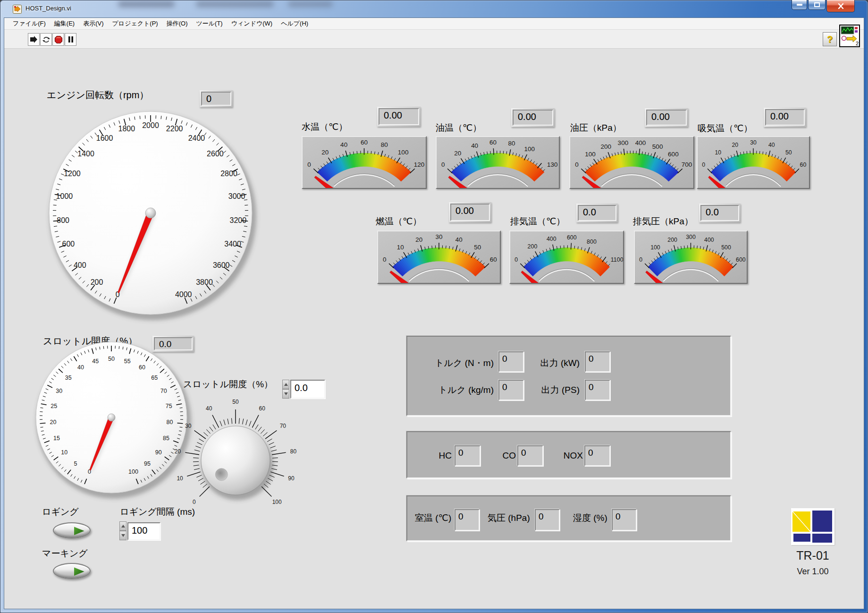 The height and width of the screenshot is (613, 868). Describe the element at coordinates (467, 456) in the screenshot. I see `hc-value: 0` at that location.